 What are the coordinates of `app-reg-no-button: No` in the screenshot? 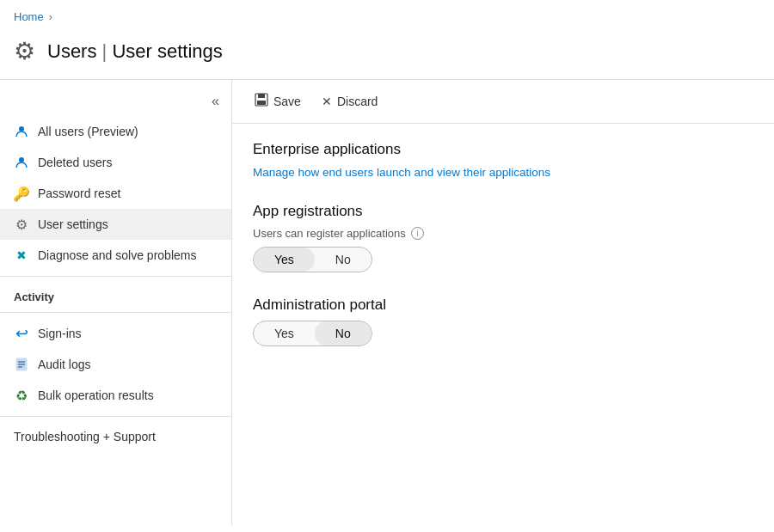 It's located at (343, 260).